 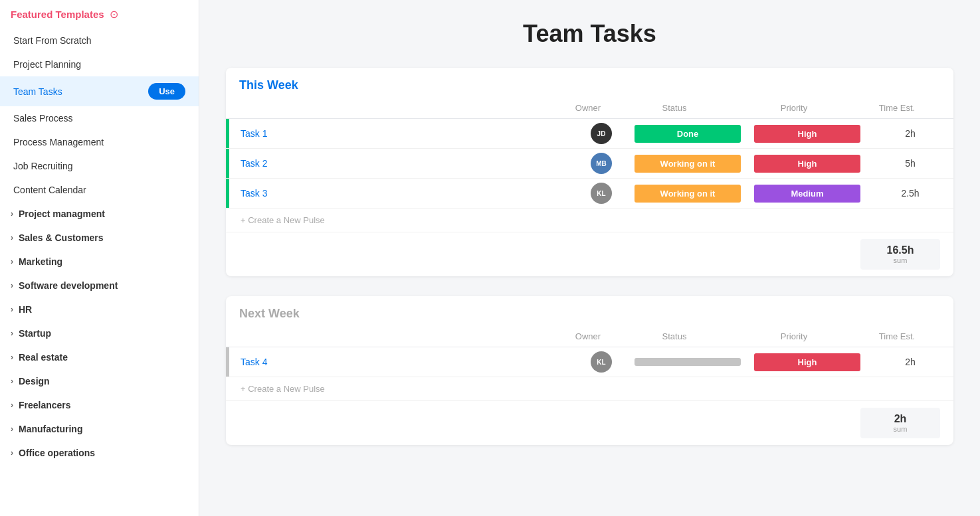 What do you see at coordinates (35, 381) in the screenshot?
I see `group-label: Design` at bounding box center [35, 381].